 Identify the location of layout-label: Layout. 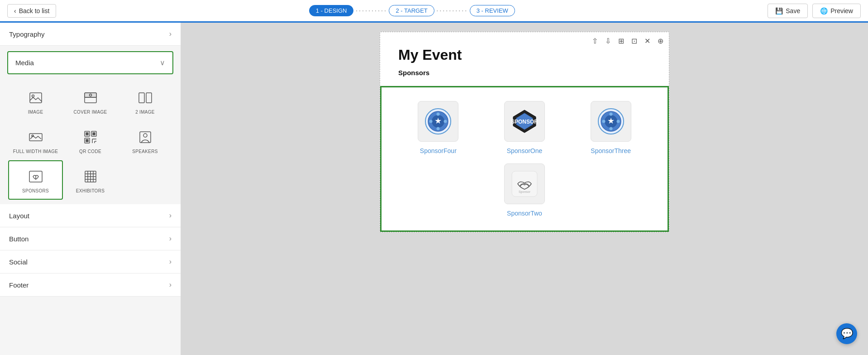
(19, 216).